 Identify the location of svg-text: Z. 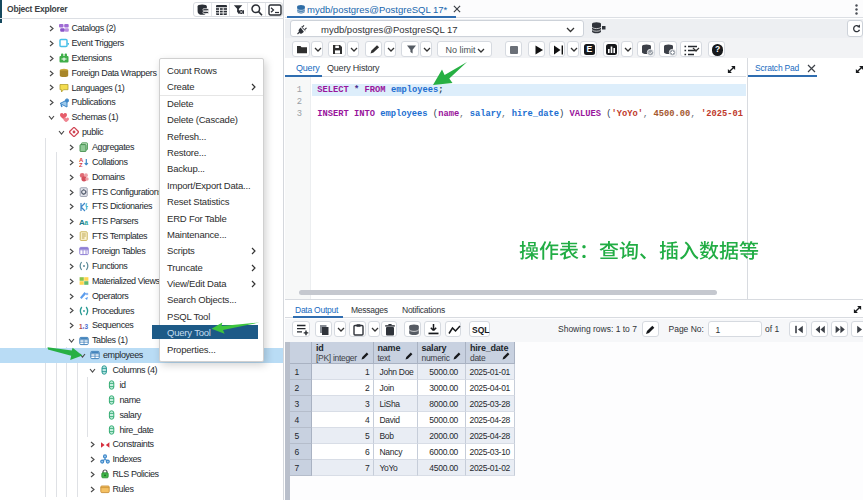
(81, 164).